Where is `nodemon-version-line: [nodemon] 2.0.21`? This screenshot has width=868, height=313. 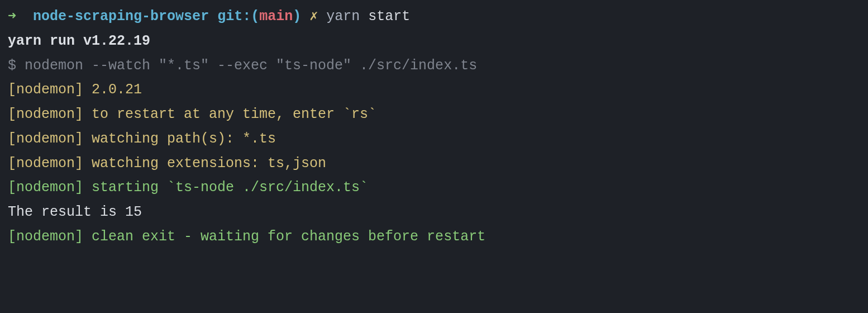
nodemon-version-line: [nodemon] 2.0.21 is located at coordinates (434, 90).